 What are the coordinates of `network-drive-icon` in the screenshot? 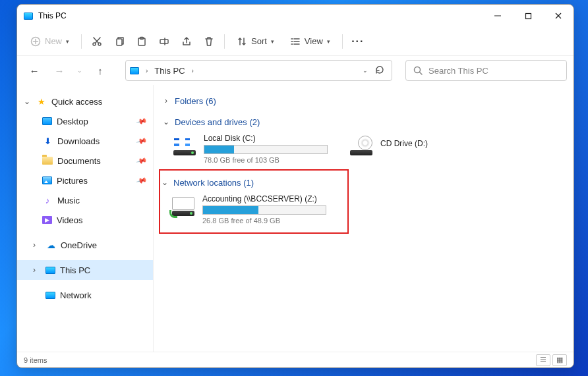 It's located at (183, 207).